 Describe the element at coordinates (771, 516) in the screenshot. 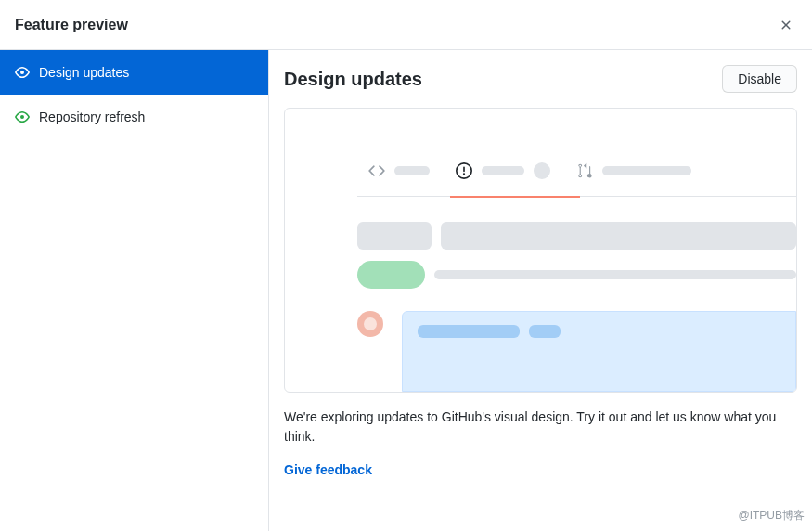

I see `watermark: @ITPUB博客` at that location.